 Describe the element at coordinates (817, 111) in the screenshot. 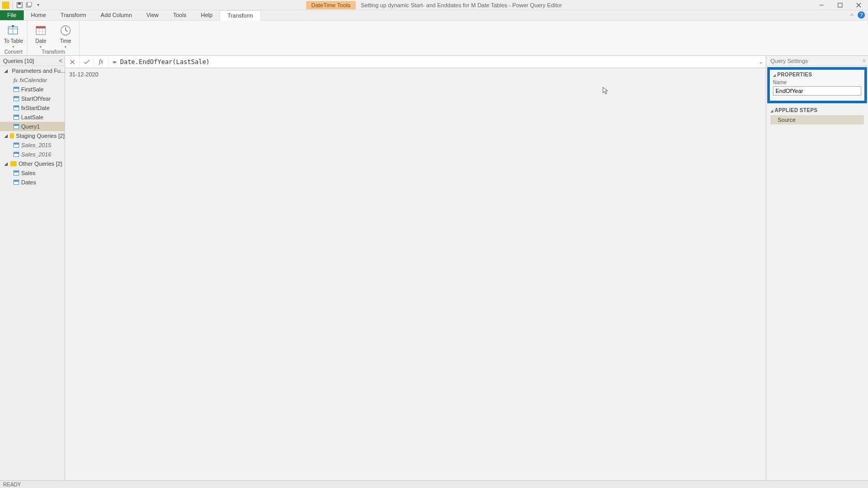

I see `applied-steps-title: APPLIED STEPS` at that location.